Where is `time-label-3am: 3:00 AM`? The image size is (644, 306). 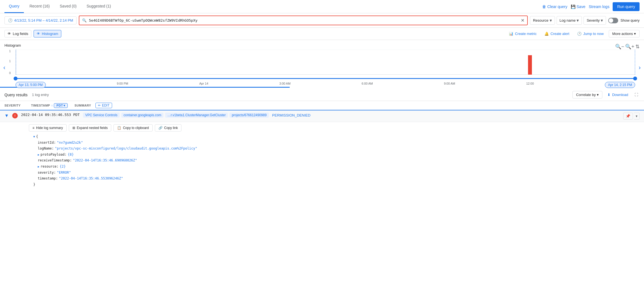
time-label-3am: 3:00 AM is located at coordinates (285, 85).